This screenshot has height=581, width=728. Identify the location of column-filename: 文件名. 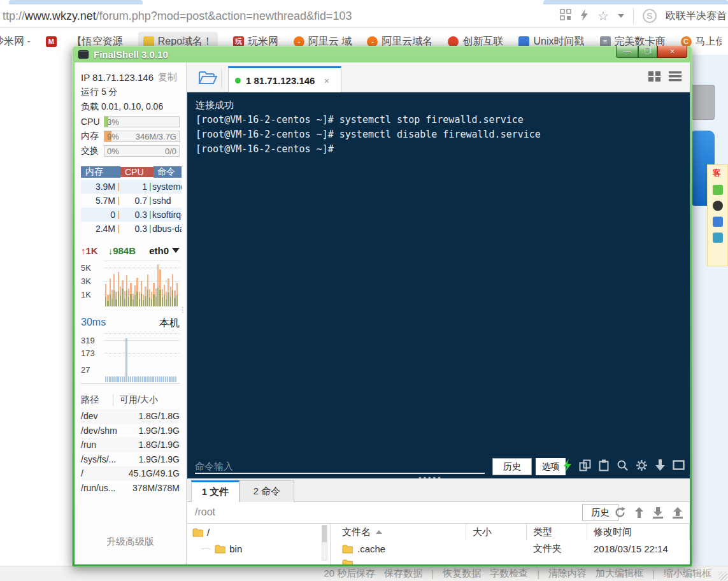
(401, 532).